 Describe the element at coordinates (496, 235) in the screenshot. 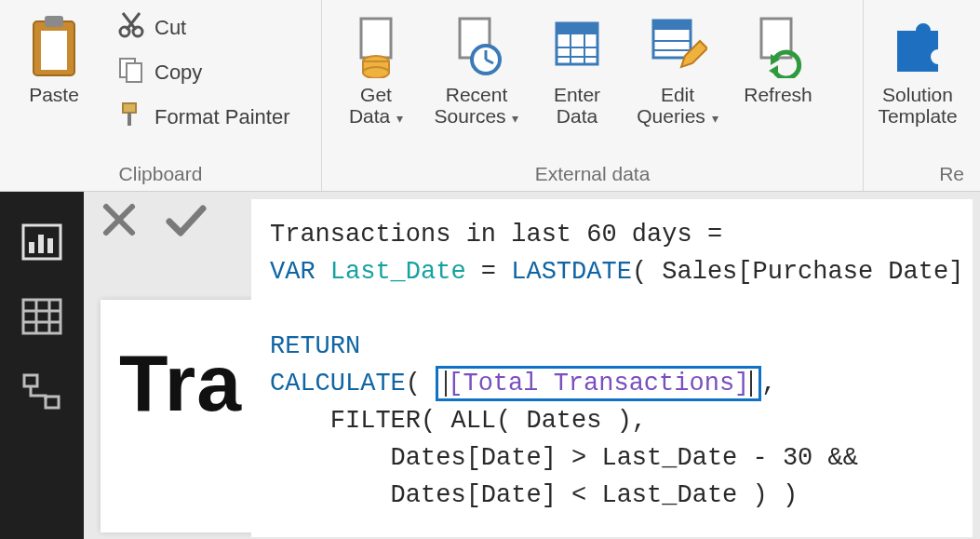

I see `dax-line-1: Transactions in last 60 days =` at that location.